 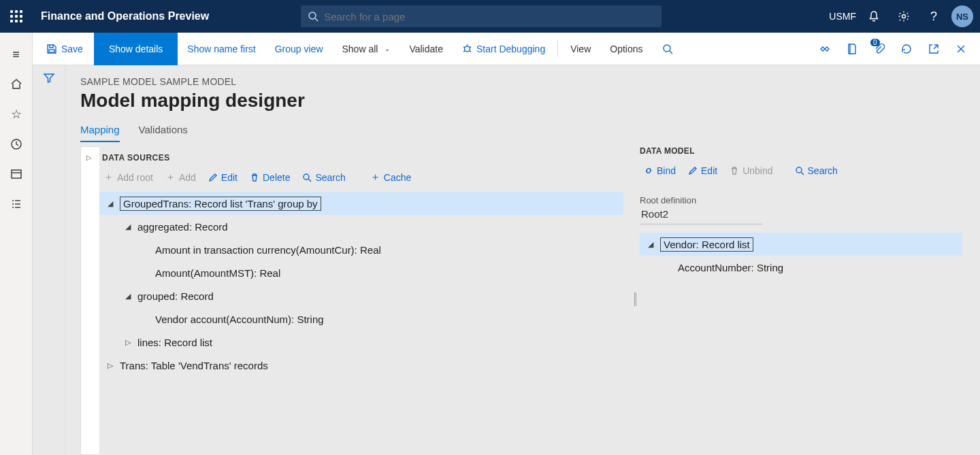 I want to click on nav-recent, so click(x=16, y=144).